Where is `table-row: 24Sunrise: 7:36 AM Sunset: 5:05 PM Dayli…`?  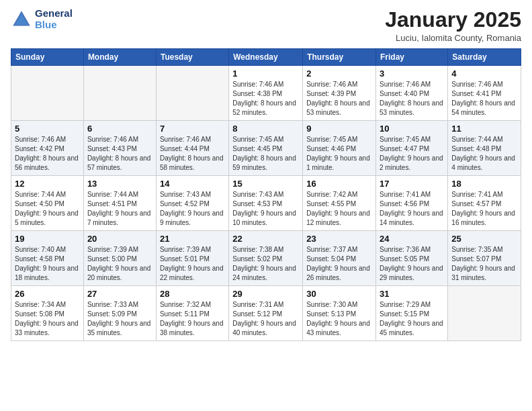
table-row: 24Sunrise: 7:36 AM Sunset: 5:05 PM Dayli… is located at coordinates (412, 259).